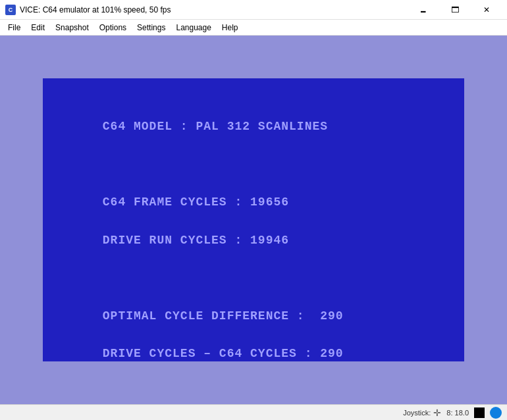 The image size is (507, 420). I want to click on title-bar-controls: 🗕 🗖 ✕, so click(455, 10).